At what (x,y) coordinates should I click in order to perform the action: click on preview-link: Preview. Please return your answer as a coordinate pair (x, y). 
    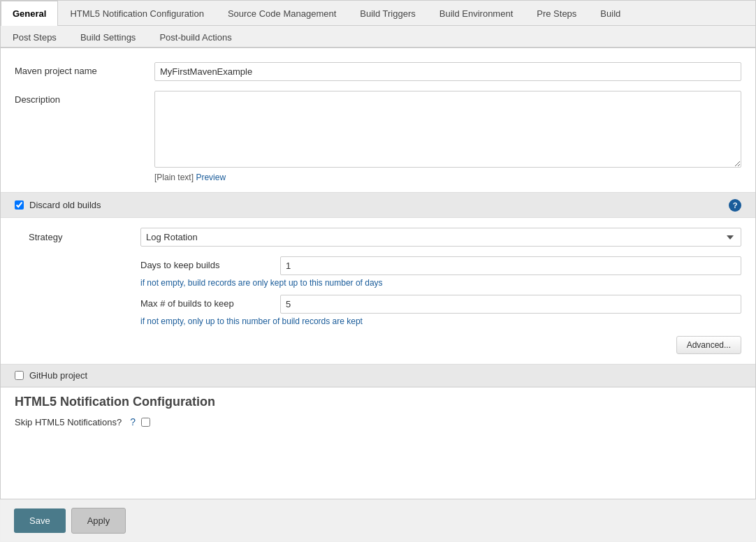
    Looking at the image, I should click on (211, 177).